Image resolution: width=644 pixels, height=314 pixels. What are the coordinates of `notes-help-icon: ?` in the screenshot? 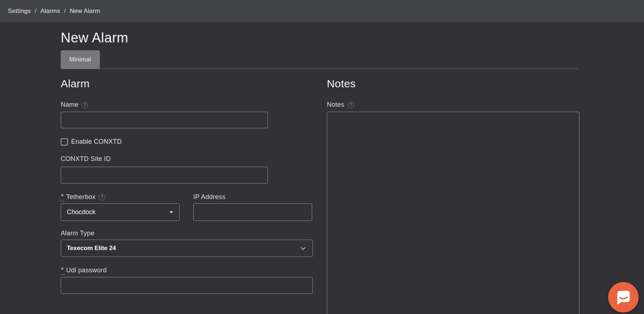 It's located at (351, 105).